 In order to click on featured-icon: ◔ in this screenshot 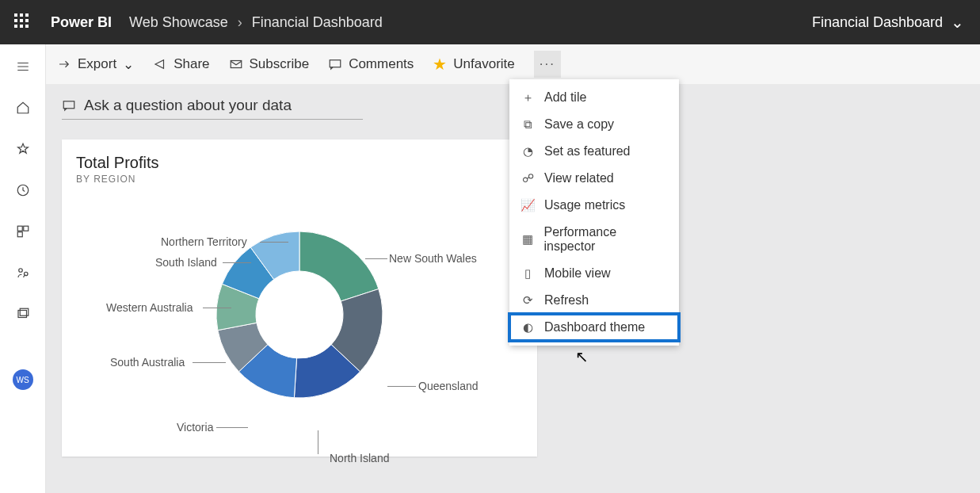, I will do `click(528, 151)`.